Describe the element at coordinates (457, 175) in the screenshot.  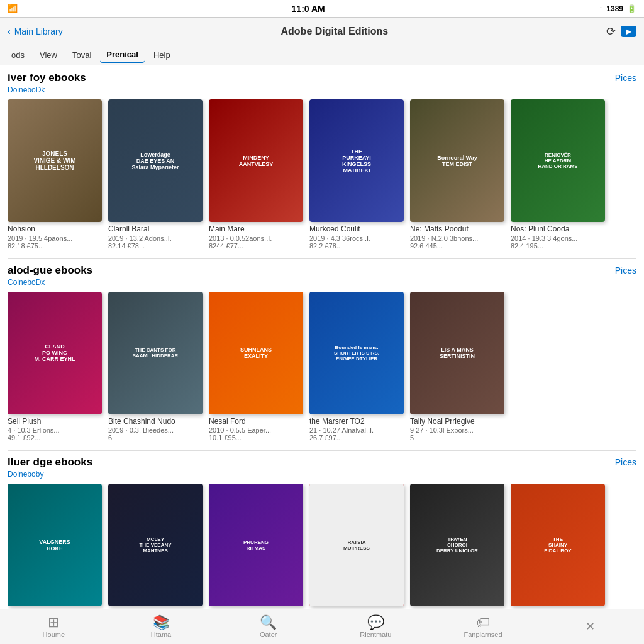
I see `book-item: Bornooral WayTEM EDIST Ne: Matts Poodut …` at that location.